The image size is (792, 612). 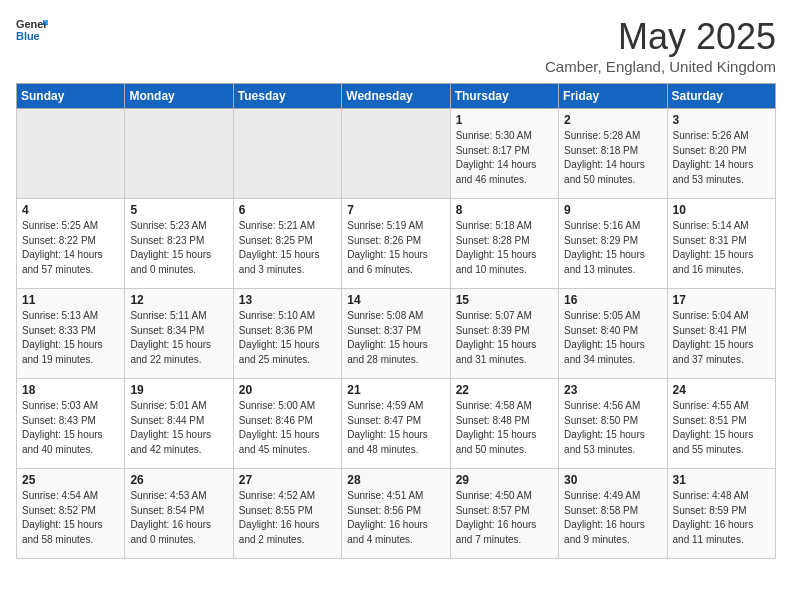 I want to click on day-info: Sunrise: 4:49 AM Sunset: 8:58 PM Dayligh…, so click(x=612, y=518).